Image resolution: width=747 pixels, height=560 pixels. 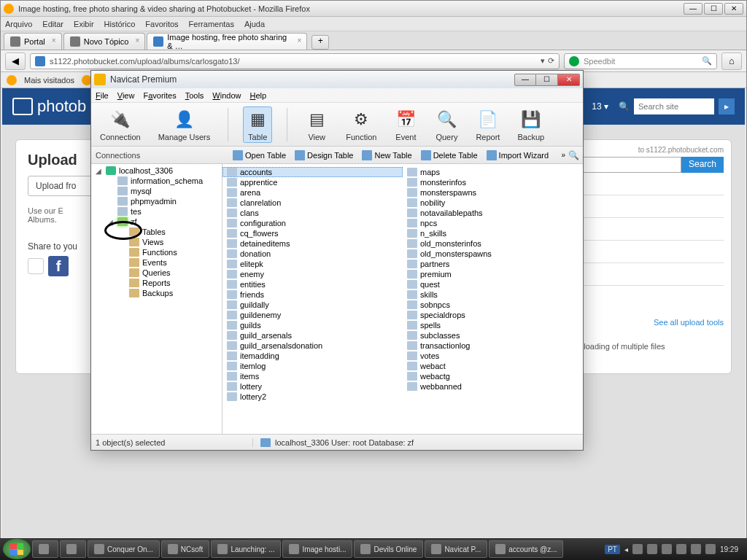 What do you see at coordinates (312, 182) in the screenshot?
I see `table-item: apprentice` at bounding box center [312, 182].